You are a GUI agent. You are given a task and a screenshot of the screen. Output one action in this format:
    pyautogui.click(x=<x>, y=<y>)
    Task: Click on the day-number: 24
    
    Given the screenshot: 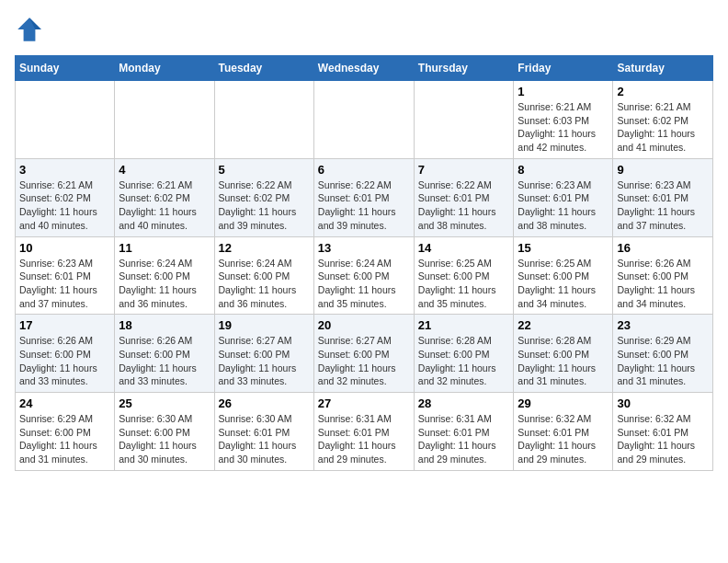 What is the action you would take?
    pyautogui.click(x=64, y=403)
    